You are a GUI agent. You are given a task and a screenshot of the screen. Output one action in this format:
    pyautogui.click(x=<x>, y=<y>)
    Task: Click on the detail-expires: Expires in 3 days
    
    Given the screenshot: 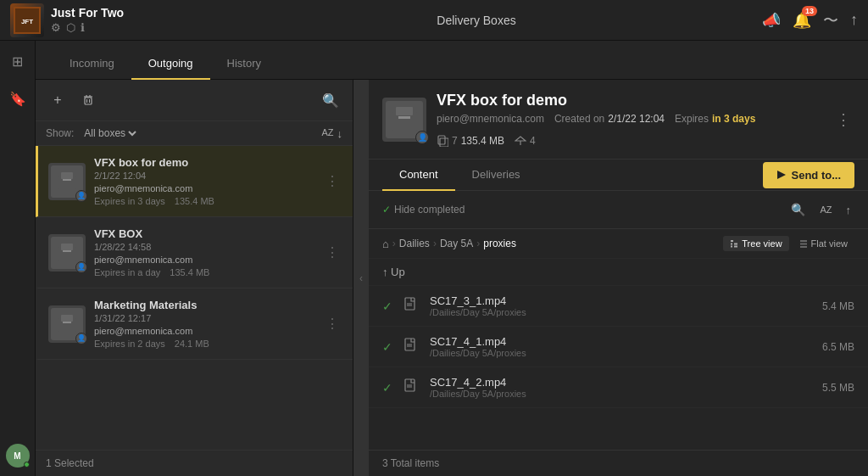 What is the action you would take?
    pyautogui.click(x=715, y=119)
    